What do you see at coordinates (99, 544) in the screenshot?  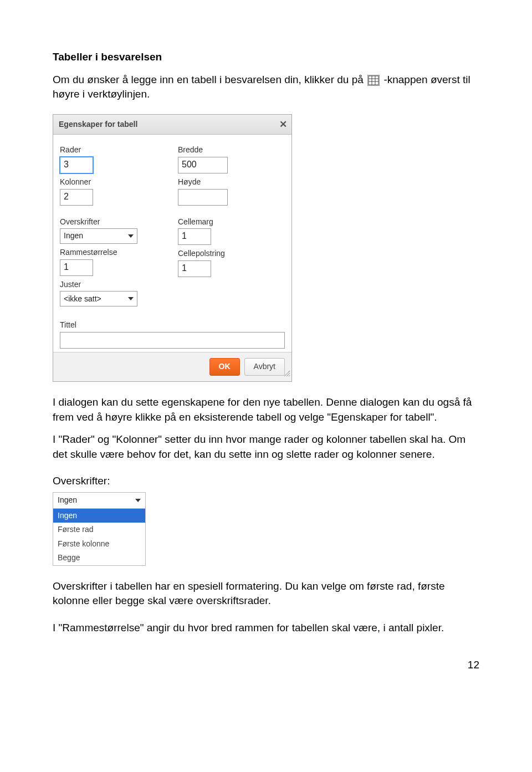 I see `dropdown-option-forste-kolonne: Første kolonne` at bounding box center [99, 544].